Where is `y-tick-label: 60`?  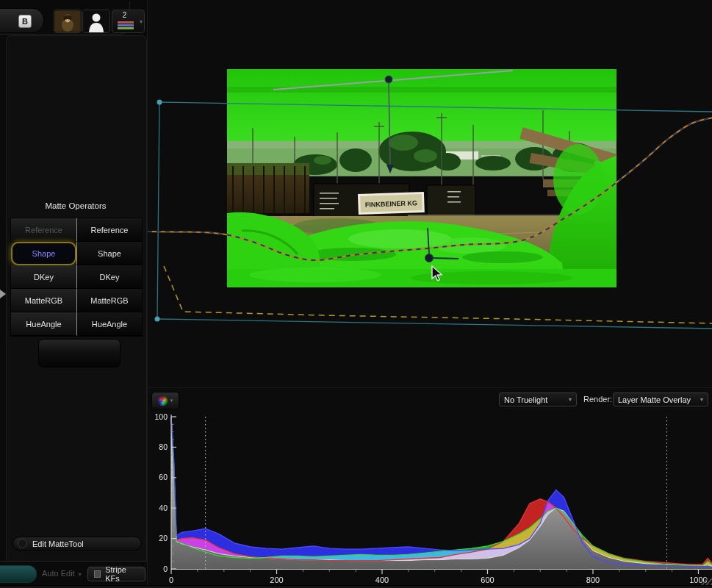 y-tick-label: 60 is located at coordinates (163, 477).